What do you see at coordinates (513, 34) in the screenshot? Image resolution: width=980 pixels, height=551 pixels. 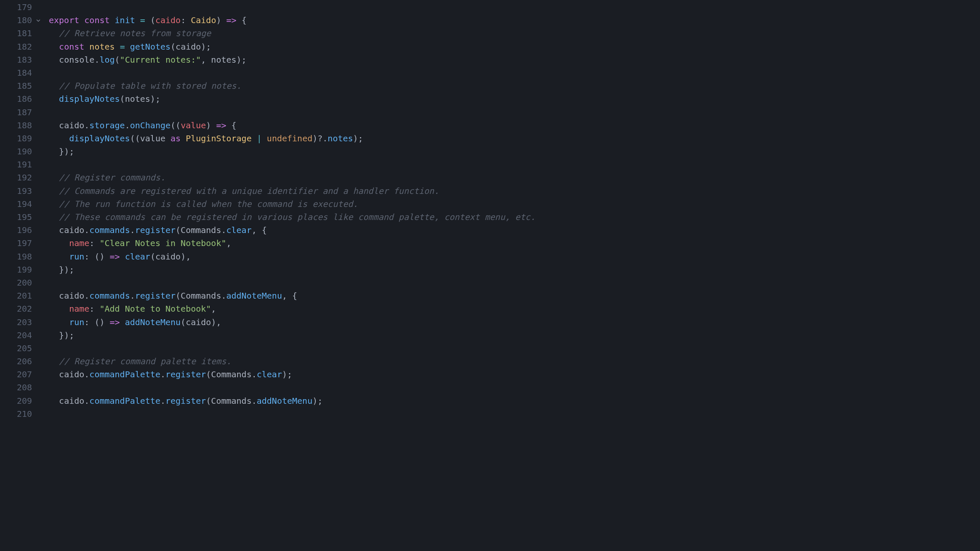 I see `code-line: // Retrieve notes from storage` at bounding box center [513, 34].